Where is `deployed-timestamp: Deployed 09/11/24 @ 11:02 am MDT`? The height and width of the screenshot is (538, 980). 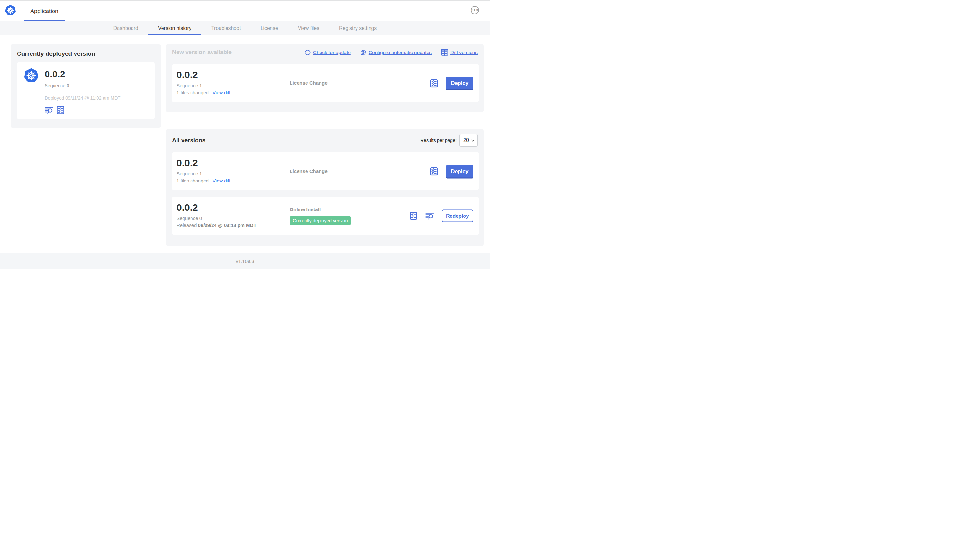
deployed-timestamp: Deployed 09/11/24 @ 11:02 am MDT is located at coordinates (83, 98).